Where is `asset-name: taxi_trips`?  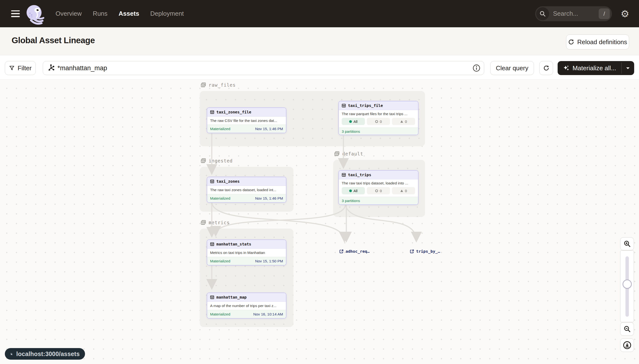
asset-name: taxi_trips is located at coordinates (360, 175).